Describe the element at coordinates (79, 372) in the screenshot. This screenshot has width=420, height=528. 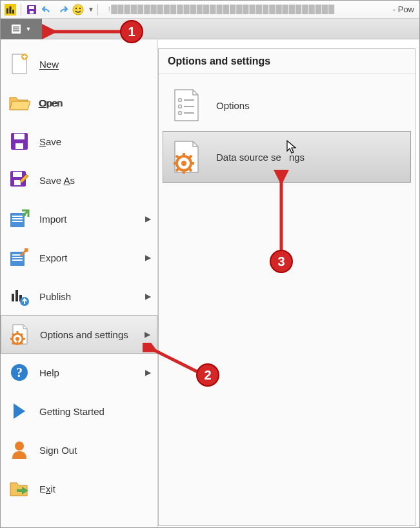
I see `menu-item-help: ? Help ▶` at that location.